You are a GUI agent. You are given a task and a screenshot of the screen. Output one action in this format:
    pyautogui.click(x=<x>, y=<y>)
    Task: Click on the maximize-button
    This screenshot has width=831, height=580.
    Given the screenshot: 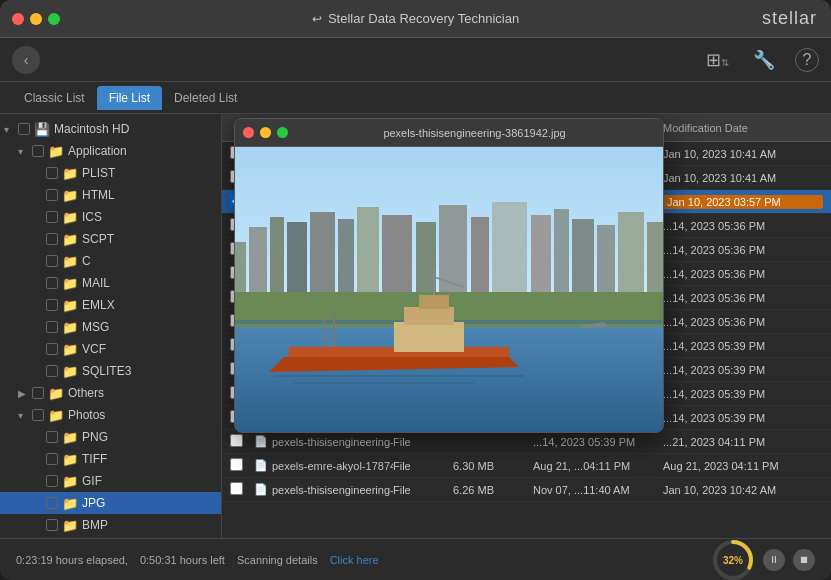 What is the action you would take?
    pyautogui.click(x=54, y=19)
    